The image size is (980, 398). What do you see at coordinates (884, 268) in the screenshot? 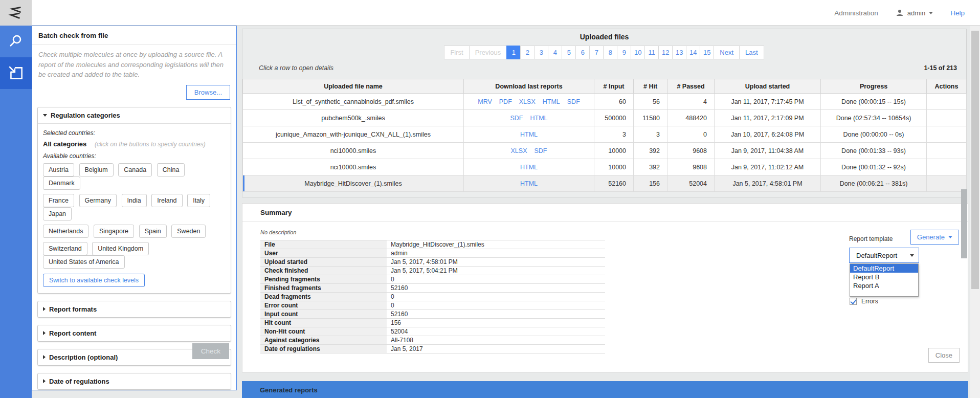
I see `dropdown-option: DefaultReport` at bounding box center [884, 268].